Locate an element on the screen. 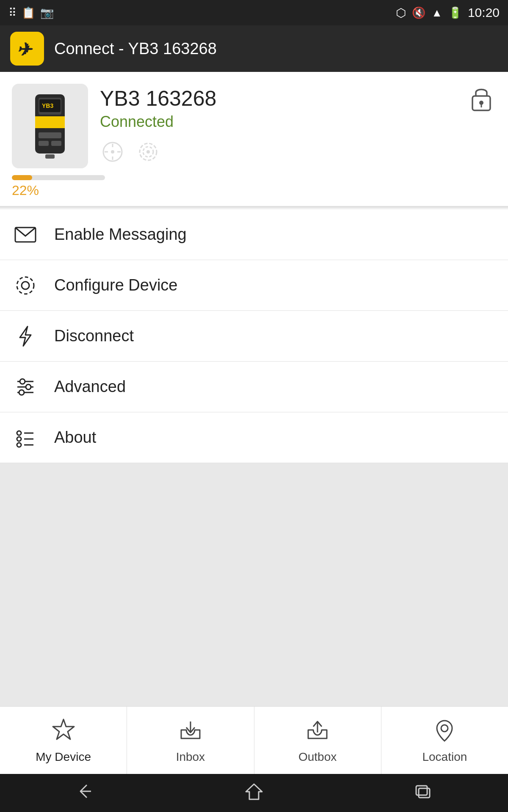 This screenshot has height=812, width=508. mute-icon: 🔇 is located at coordinates (419, 13).